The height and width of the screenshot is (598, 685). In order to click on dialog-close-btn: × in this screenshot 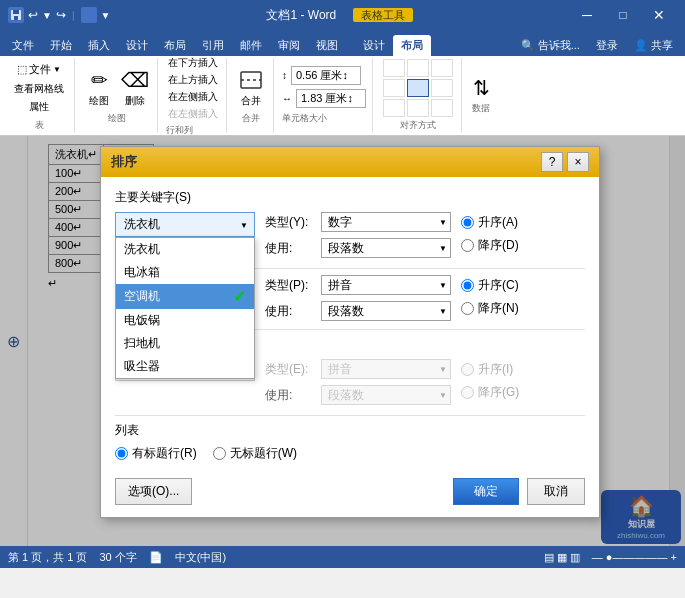, I will do `click(578, 162)`.